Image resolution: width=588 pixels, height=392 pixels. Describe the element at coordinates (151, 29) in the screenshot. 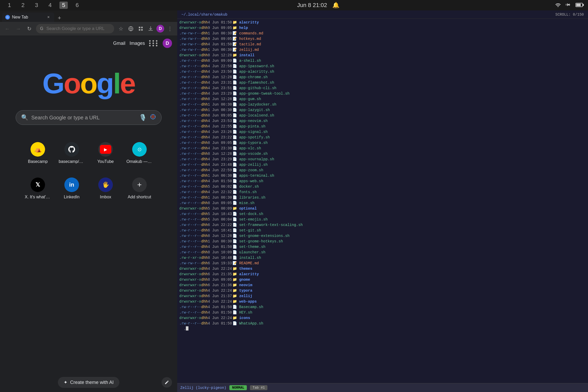

I see `download-icon` at that location.